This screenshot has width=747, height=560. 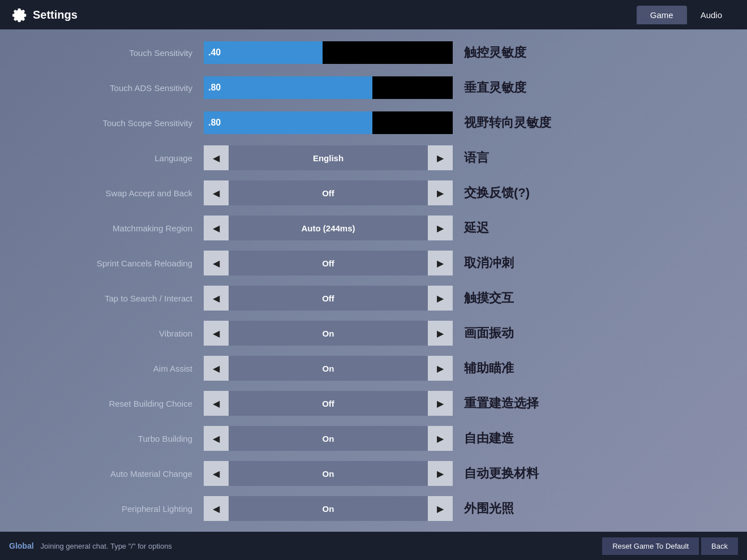 I want to click on selector-tap-to-search: ◀Off▶, so click(x=328, y=298).